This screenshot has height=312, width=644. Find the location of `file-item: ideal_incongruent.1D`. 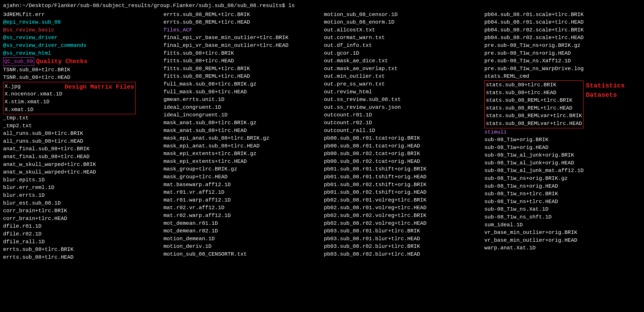

file-item: ideal_incongruent.1D is located at coordinates (242, 115).